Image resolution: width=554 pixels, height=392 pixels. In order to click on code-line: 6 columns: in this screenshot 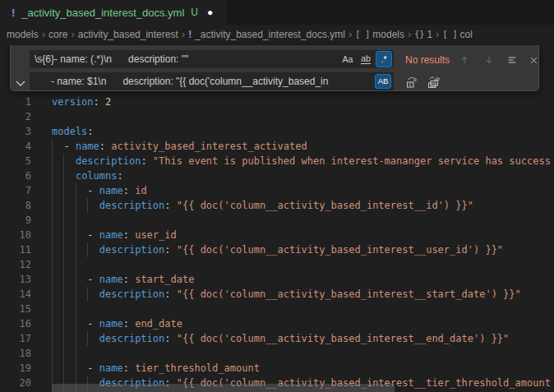, I will do `click(277, 176)`.